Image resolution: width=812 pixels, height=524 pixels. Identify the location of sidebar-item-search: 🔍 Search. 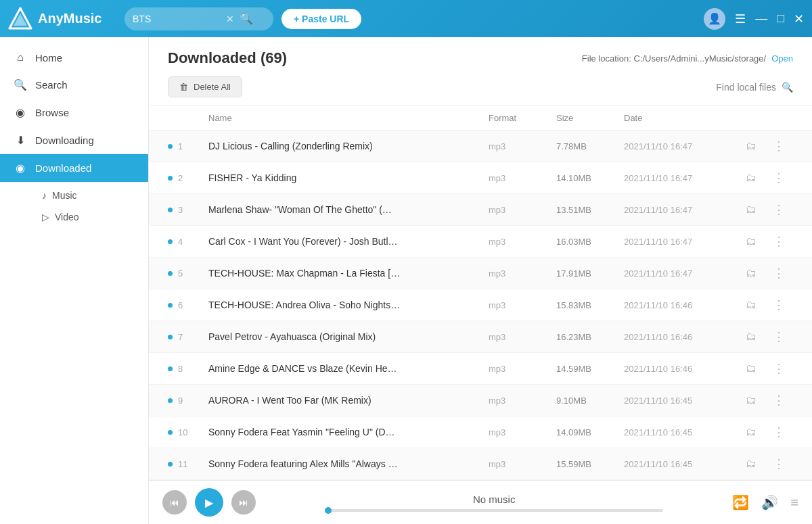
(74, 85).